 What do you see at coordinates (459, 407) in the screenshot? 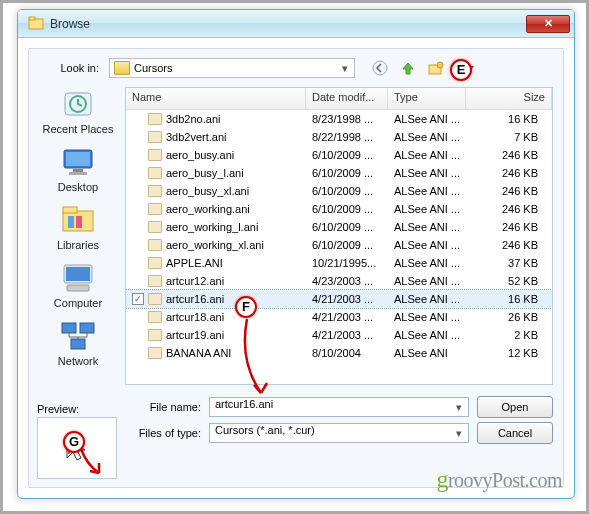
I see `chevron-down-icon: ▾` at bounding box center [459, 407].